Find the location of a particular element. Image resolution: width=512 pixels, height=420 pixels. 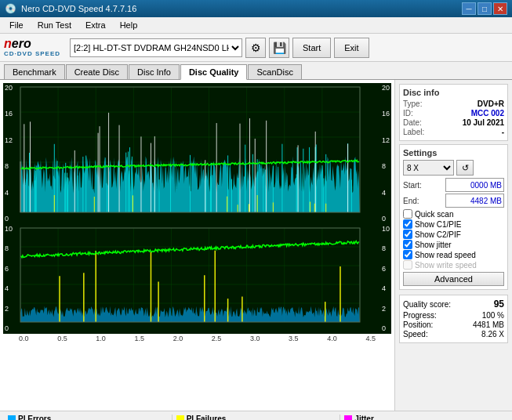

x-label-35: 3.5 is located at coordinates (293, 339).